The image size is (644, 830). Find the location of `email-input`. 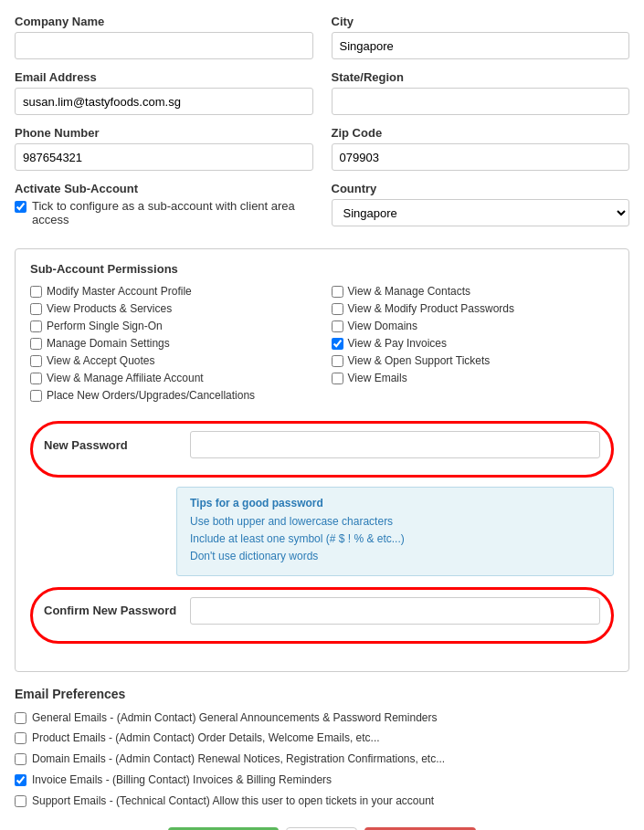

email-input is located at coordinates (164, 101).